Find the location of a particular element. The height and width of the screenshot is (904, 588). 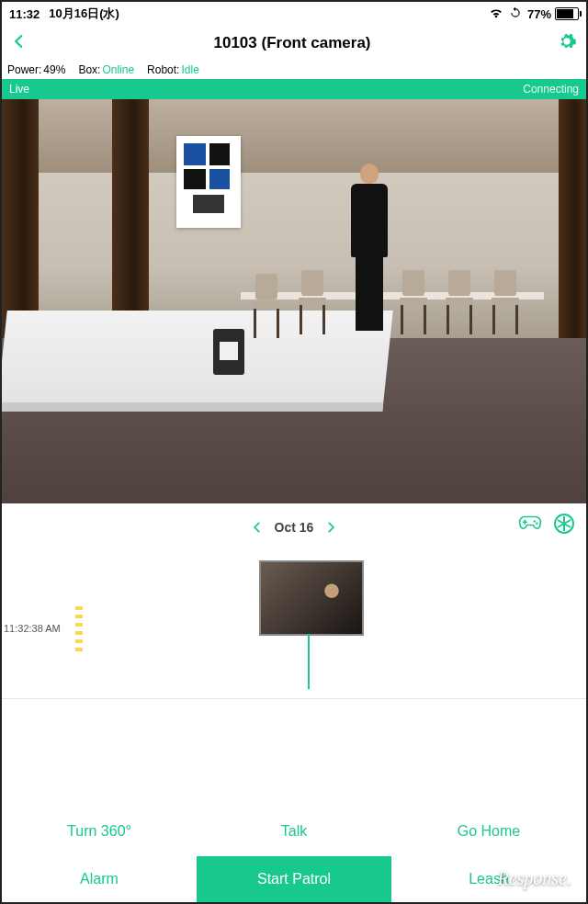

page-title: 10103 (Front camera) is located at coordinates (292, 43).